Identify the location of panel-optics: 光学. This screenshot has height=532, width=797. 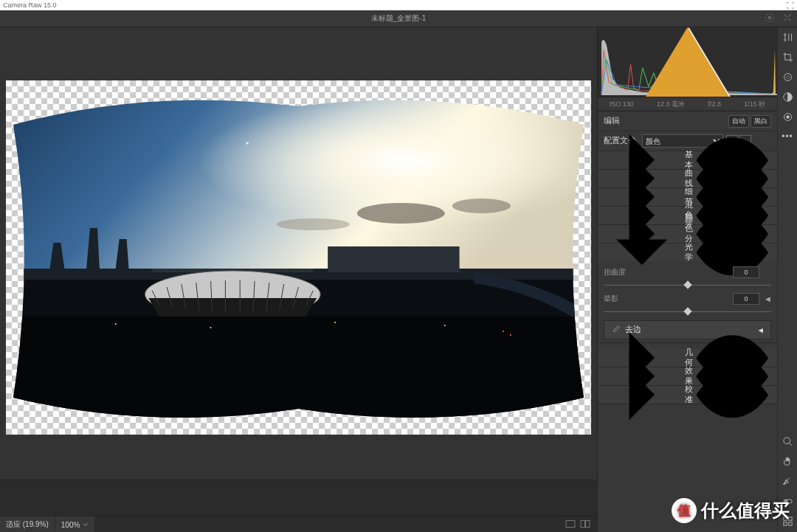
(688, 252).